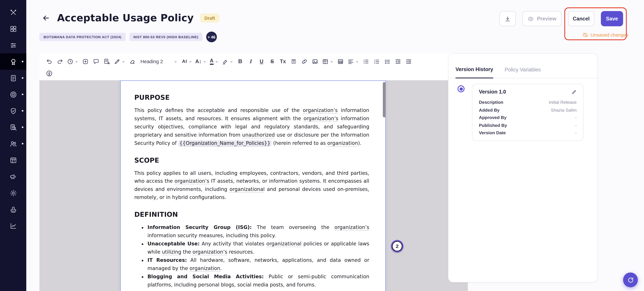 The image size is (644, 291). Describe the element at coordinates (126, 18) in the screenshot. I see `page-title: Acceptable Usage Policy` at that location.